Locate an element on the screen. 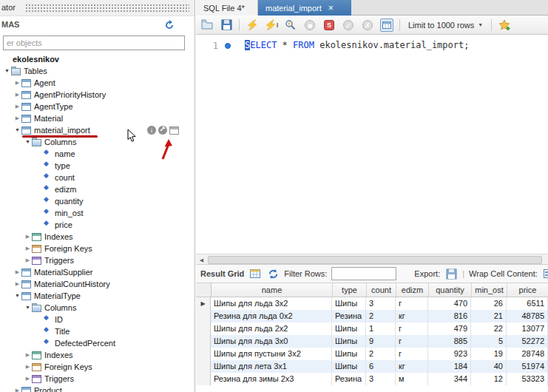 The width and height of the screenshot is (548, 392). tree-item-agent: Agent is located at coordinates (96, 83).